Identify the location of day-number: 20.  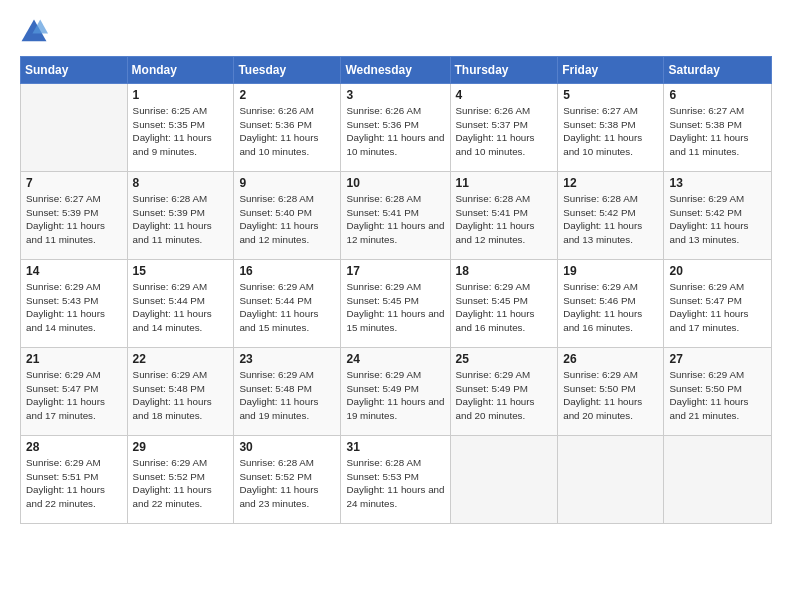
(718, 271).